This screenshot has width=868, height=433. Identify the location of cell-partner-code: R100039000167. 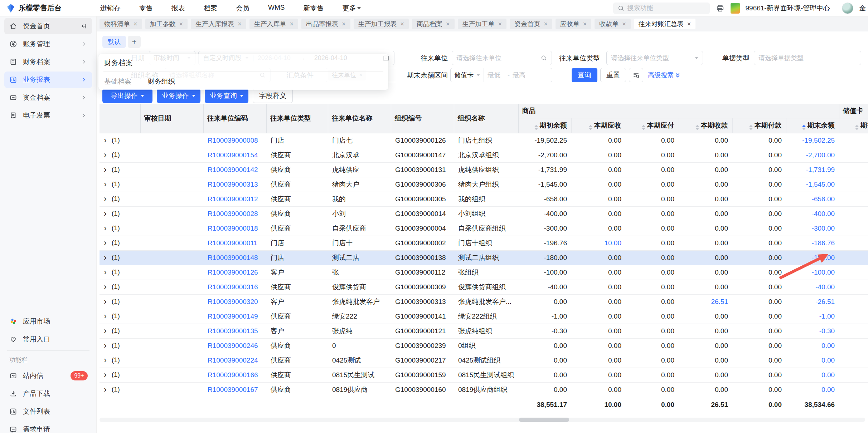
(235, 390).